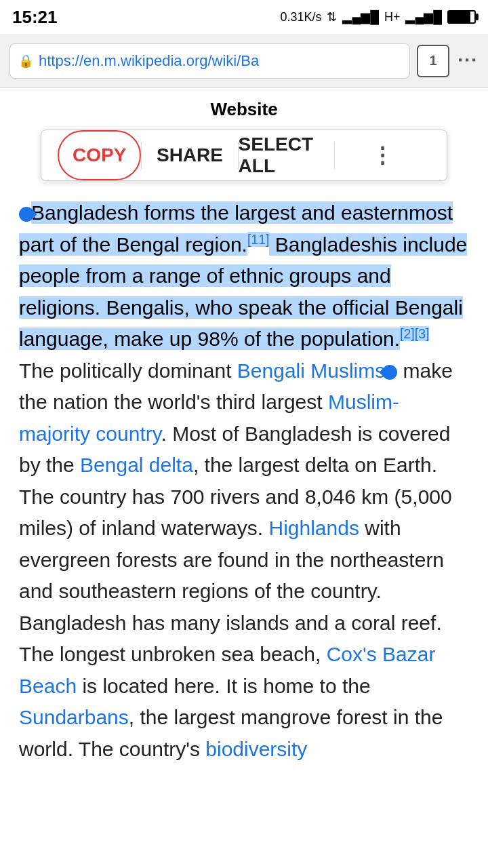 Image resolution: width=488 pixels, height=868 pixels. I want to click on more-menu-button: ⋮, so click(382, 155).